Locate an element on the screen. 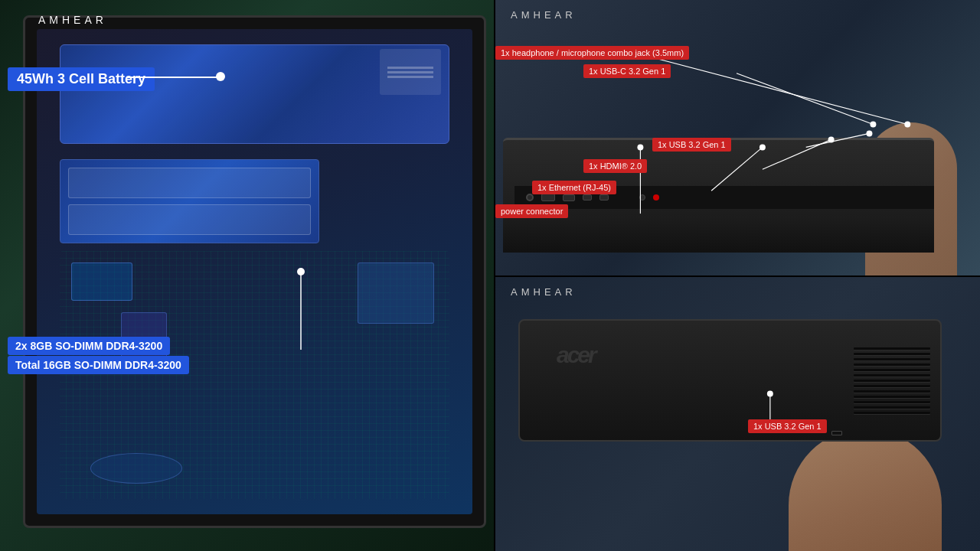 This screenshot has width=980, height=551. logo-tr-text: AMHEAR is located at coordinates (544, 15).